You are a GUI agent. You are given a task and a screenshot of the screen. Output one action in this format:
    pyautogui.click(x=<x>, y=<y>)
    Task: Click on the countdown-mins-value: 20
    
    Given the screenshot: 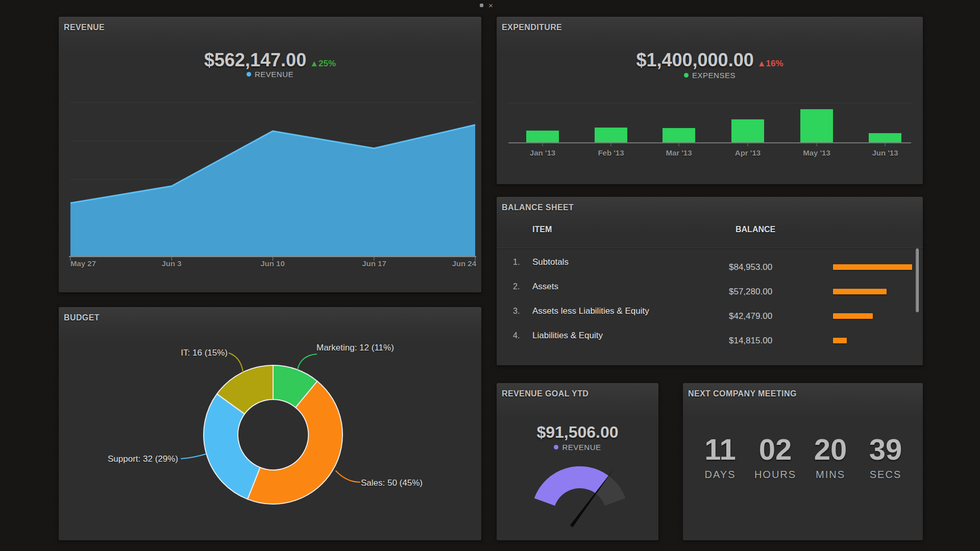 What is the action you would take?
    pyautogui.click(x=830, y=449)
    